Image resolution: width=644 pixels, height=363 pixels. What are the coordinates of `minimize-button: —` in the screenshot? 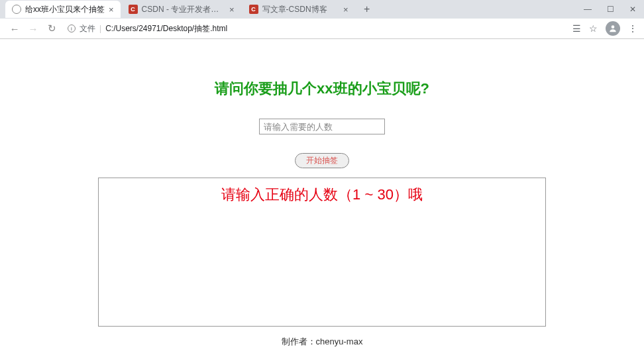 It's located at (588, 9).